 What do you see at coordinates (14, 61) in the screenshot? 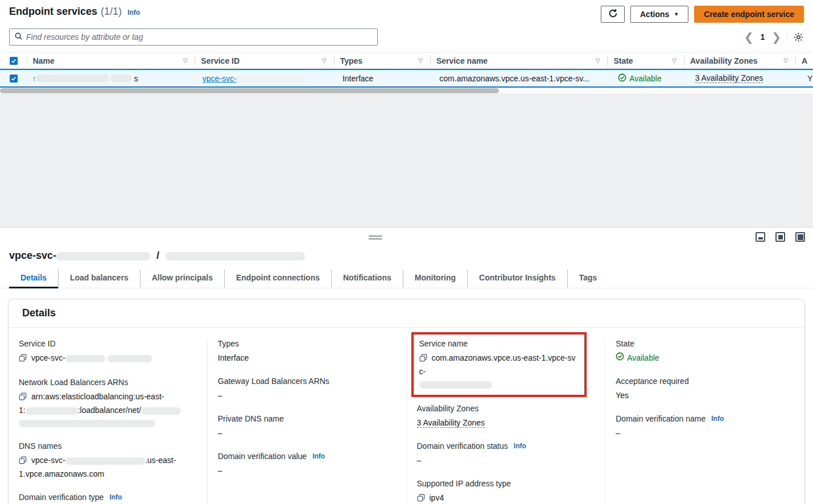
I see `select-all-checkbox` at bounding box center [14, 61].